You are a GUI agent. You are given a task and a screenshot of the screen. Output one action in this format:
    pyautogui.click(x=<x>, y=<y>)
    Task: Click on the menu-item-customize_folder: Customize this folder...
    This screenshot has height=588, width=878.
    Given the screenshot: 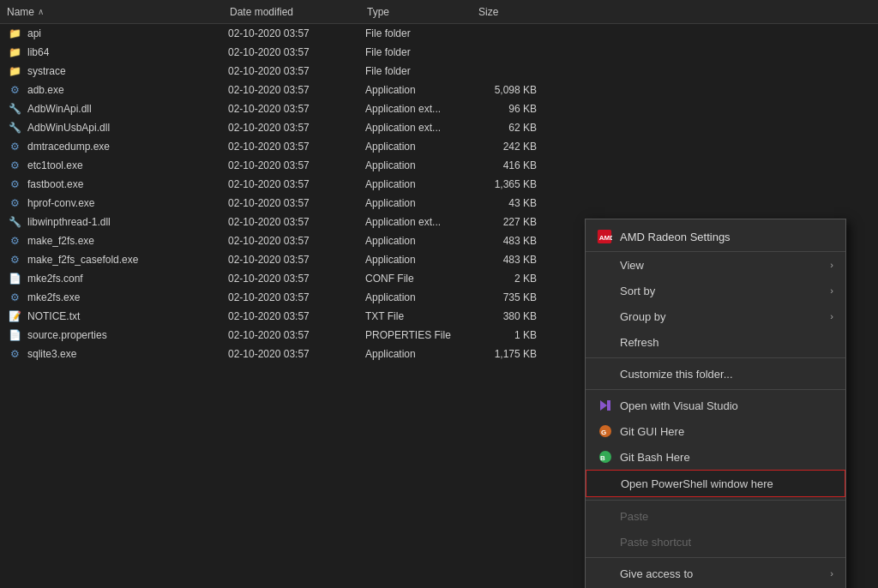 What is the action you would take?
    pyautogui.click(x=715, y=374)
    